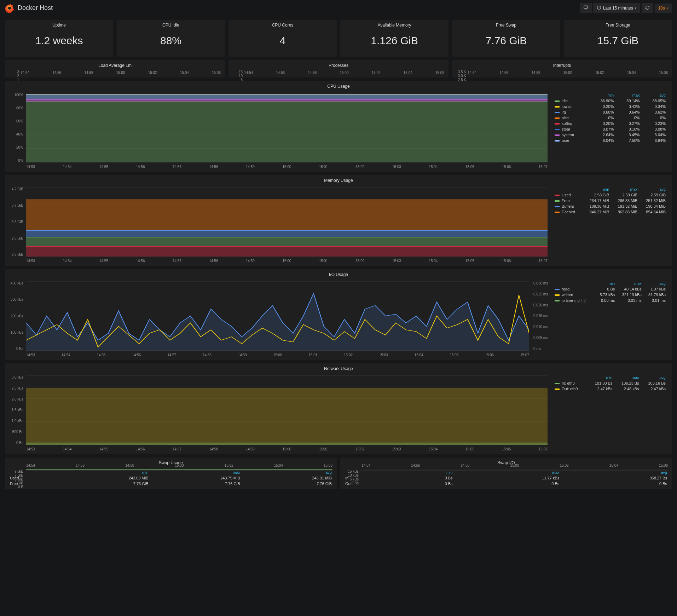 This screenshot has width=677, height=616. I want to click on legend-row: softirq0.20%0.27%0.23%, so click(610, 123).